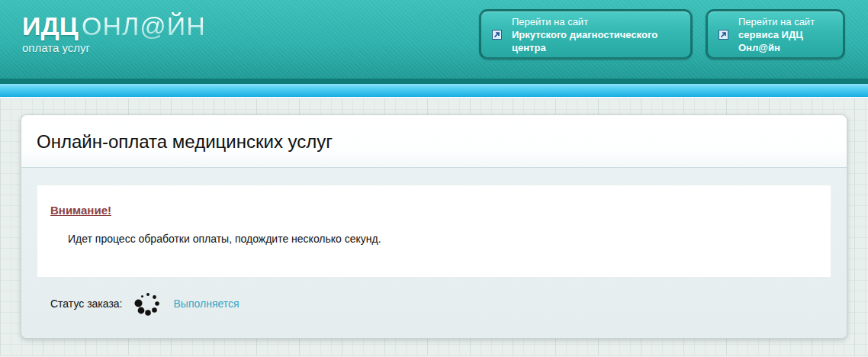 The image size is (868, 357). Describe the element at coordinates (143, 26) in the screenshot. I see `logo-brand-light: ОНЛ@ЙН` at that location.